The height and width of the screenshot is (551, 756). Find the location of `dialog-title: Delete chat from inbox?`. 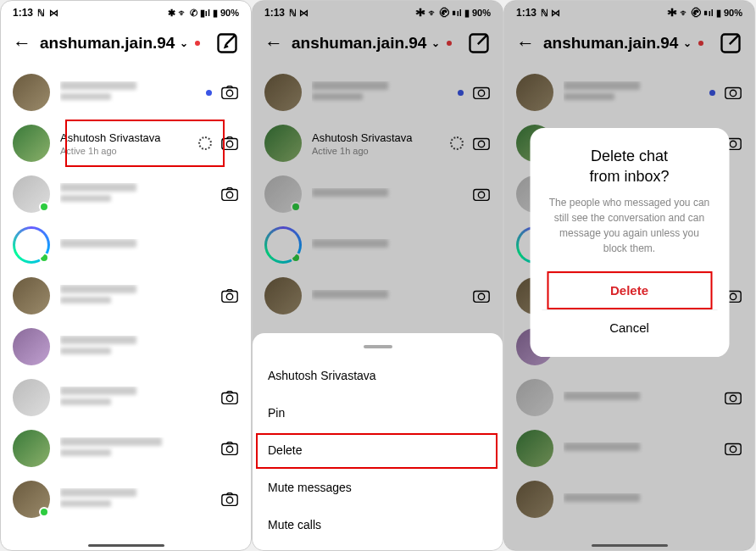

dialog-title: Delete chat from inbox? is located at coordinates (629, 166).